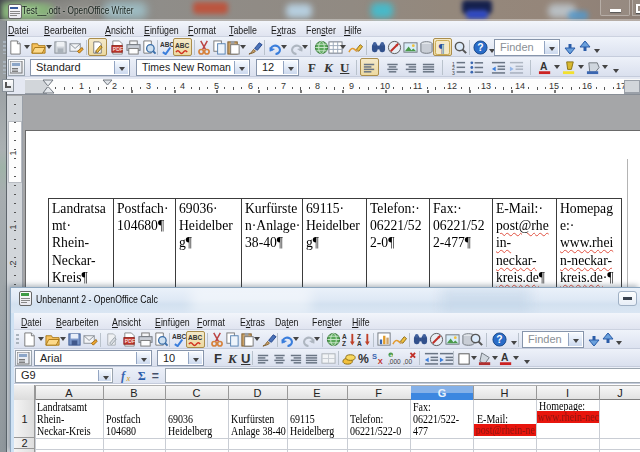  What do you see at coordinates (454, 72) in the screenshot?
I see `svg-text: 3` at bounding box center [454, 72].